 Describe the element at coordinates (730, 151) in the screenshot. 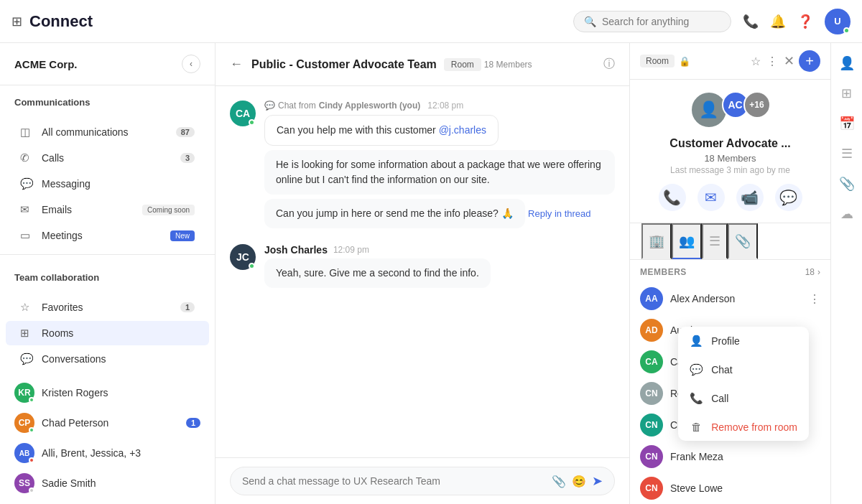

I see `panel-profile: 👤 AC +16 Customer Advocate ... 18 Member…` at that location.